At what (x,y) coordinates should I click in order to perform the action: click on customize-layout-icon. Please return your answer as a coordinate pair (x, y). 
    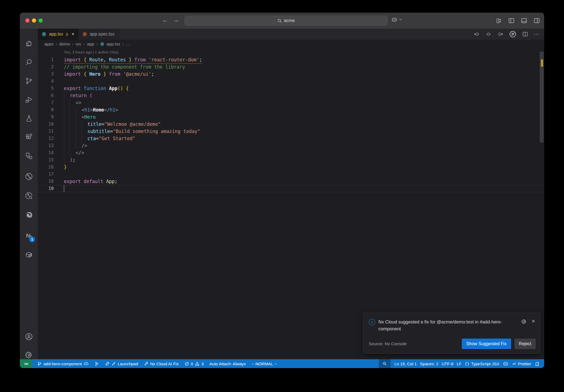
    Looking at the image, I should click on (499, 21).